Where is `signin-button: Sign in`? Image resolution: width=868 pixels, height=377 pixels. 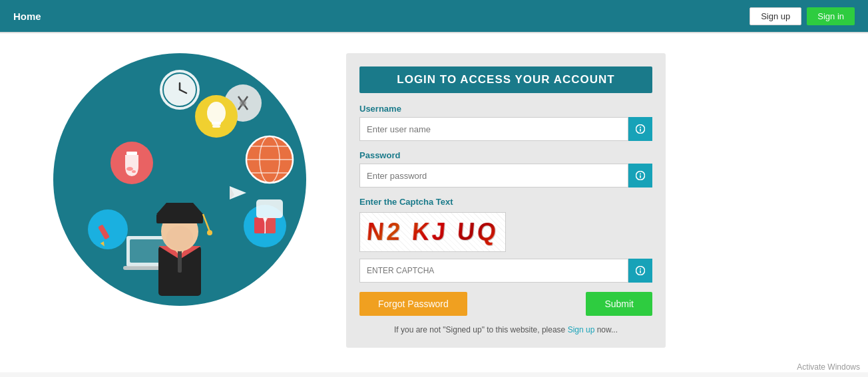 signin-button: Sign in is located at coordinates (831, 16).